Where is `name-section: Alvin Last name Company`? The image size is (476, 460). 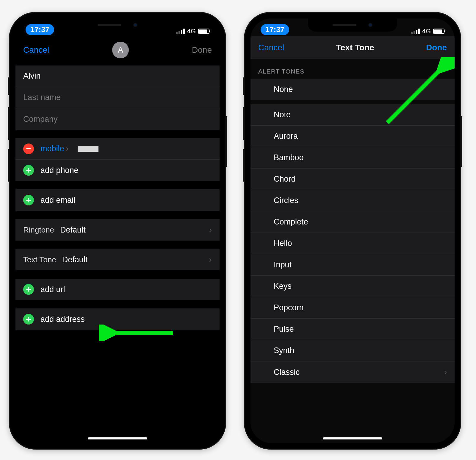 name-section: Alvin Last name Company is located at coordinates (118, 98).